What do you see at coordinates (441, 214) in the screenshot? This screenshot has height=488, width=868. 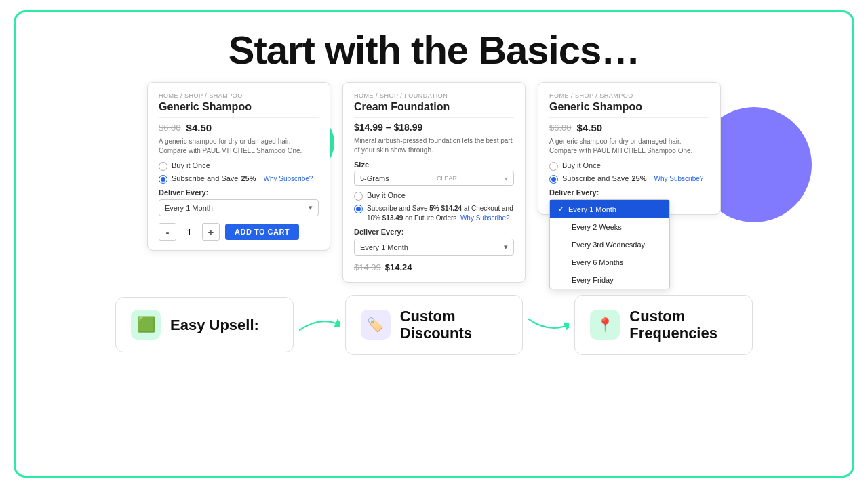 I see `subscribe-detail-2: Subscribe and Save 5% $14.24 at Checkout…` at bounding box center [441, 214].